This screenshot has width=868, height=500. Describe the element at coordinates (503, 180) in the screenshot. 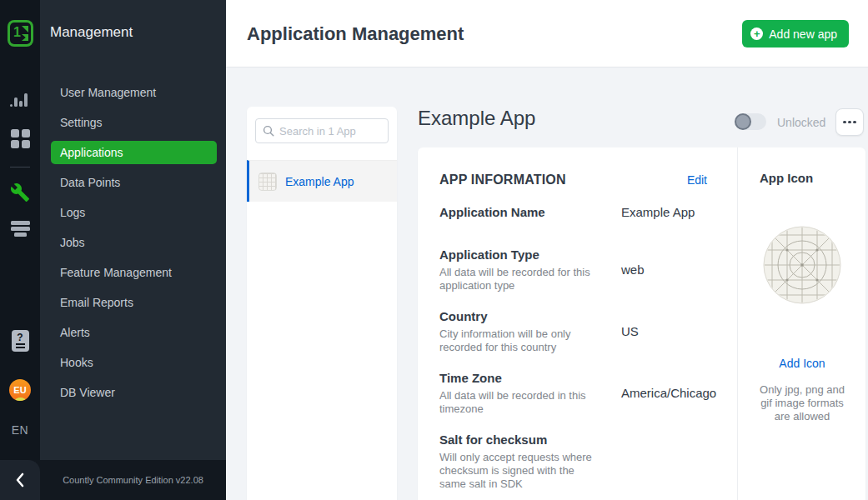

I see `app-information-heading: APP INFORMATION` at that location.